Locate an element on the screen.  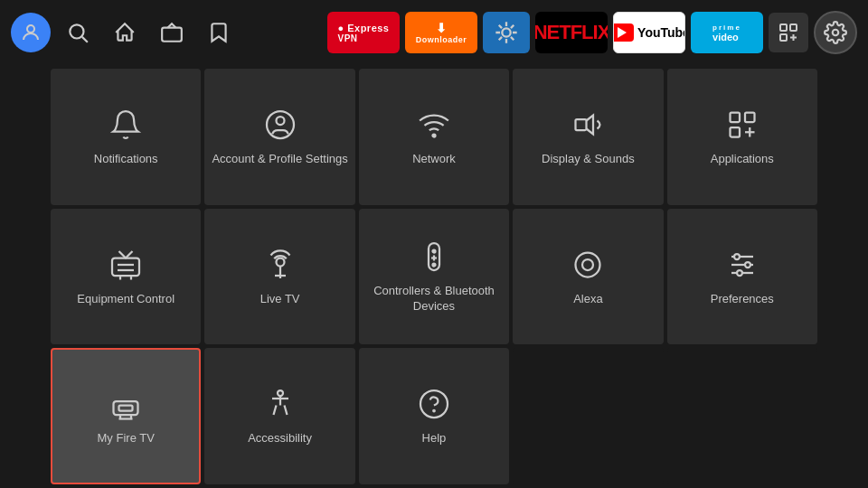
wifi-icon is located at coordinates (434, 125).